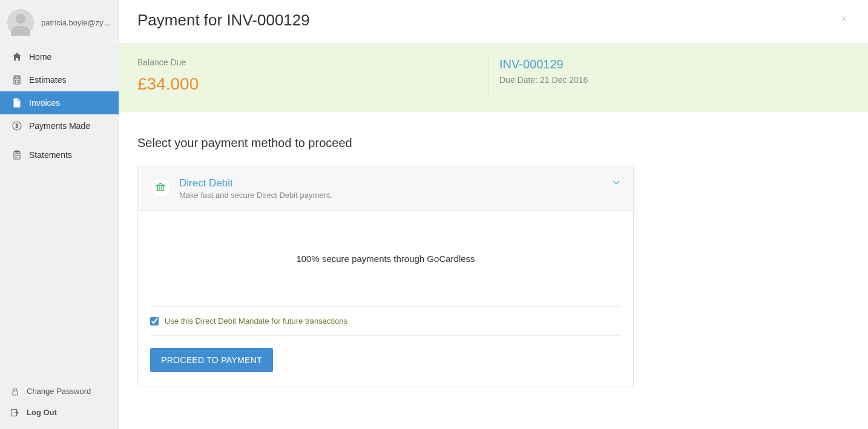 Image resolution: width=868 pixels, height=429 pixels. What do you see at coordinates (45, 103) in the screenshot?
I see `sidebar-item-label: Invoices` at bounding box center [45, 103].